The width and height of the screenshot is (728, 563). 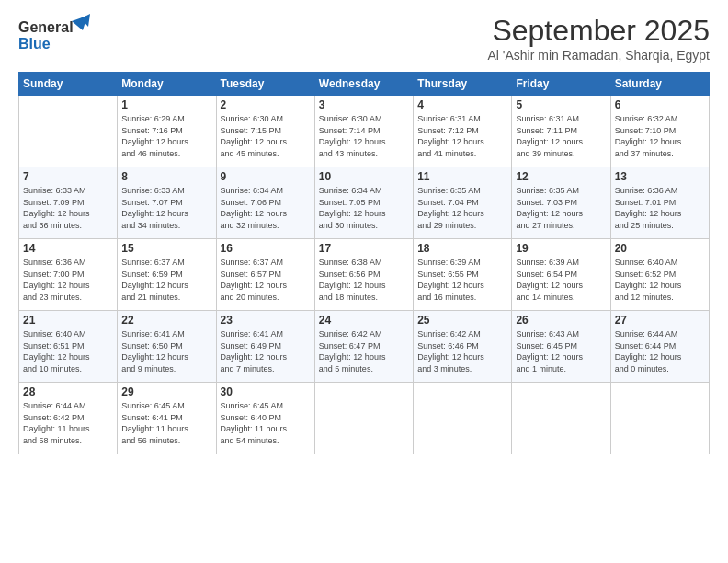 What do you see at coordinates (166, 280) in the screenshot?
I see `day-info: Sunrise: 6:37 AM Sunset: 6:59 PM Dayligh…` at bounding box center [166, 280].